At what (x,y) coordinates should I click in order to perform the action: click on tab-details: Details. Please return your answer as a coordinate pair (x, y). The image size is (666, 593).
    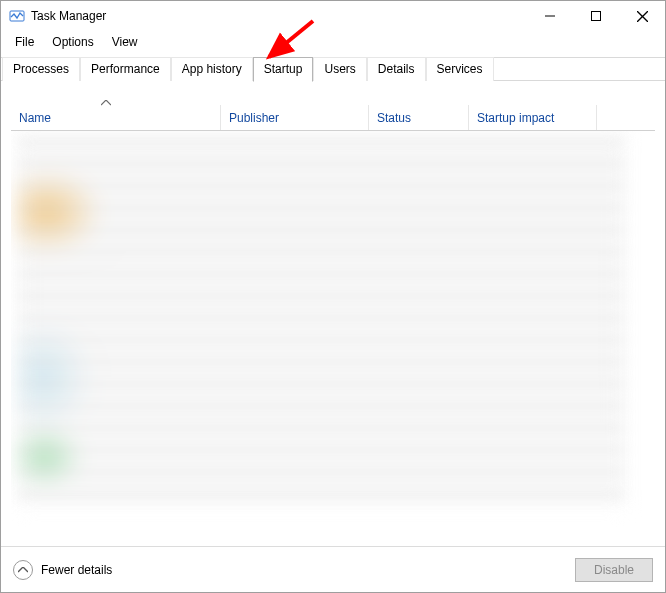
    Looking at the image, I should click on (396, 69).